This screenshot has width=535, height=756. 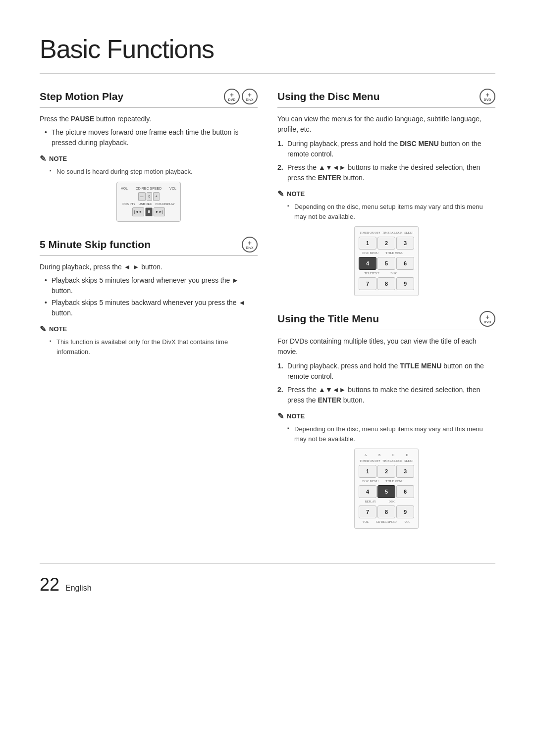 I want to click on step-motion-play-section: Step Motion Play + DVD + DivX Press the …, so click(x=149, y=155).